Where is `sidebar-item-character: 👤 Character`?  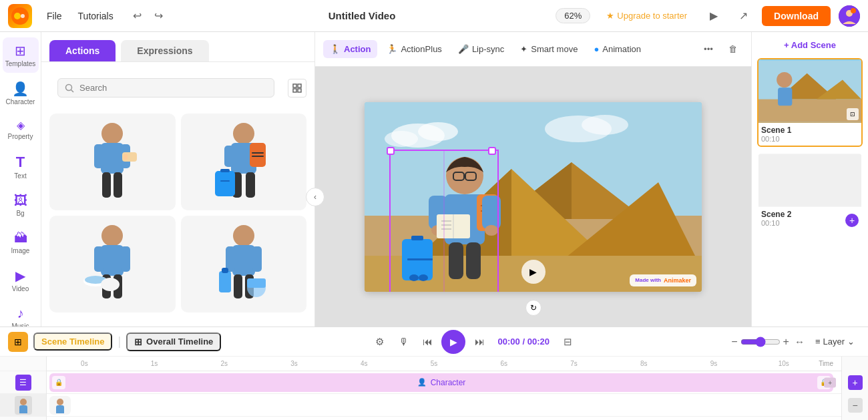
sidebar-item-character: 👤 Character is located at coordinates (21, 93).